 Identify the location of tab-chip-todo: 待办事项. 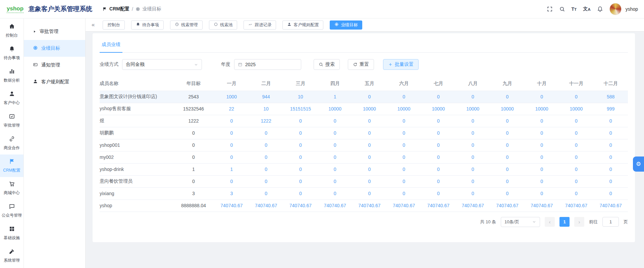
(148, 25).